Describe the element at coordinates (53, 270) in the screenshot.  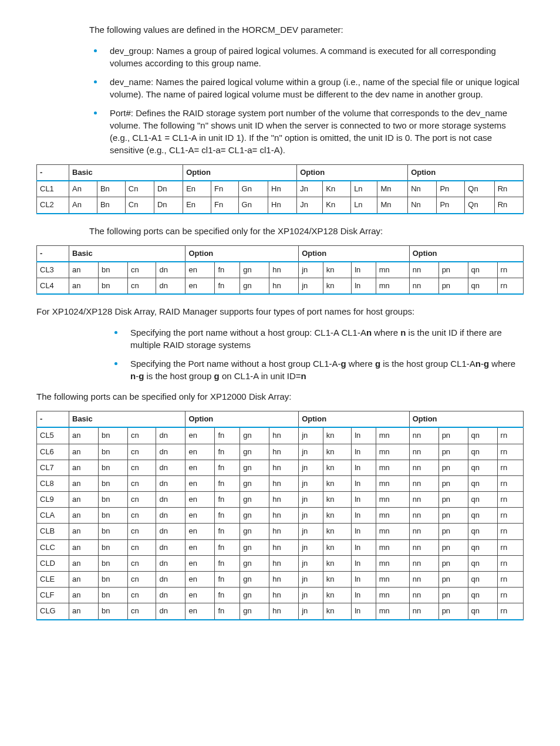
I see `row-label: CL3` at that location.